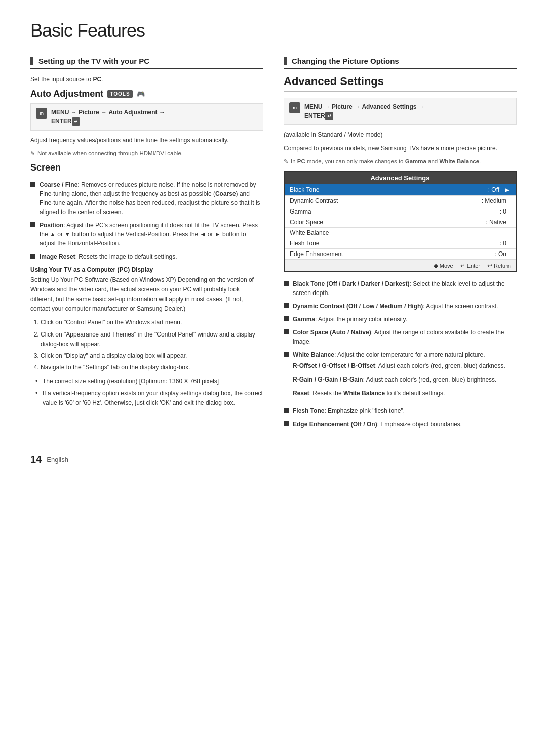 The width and height of the screenshot is (547, 756). I want to click on numbered-steps-list: Click on "Control Panel" on the Windows …, so click(147, 345).